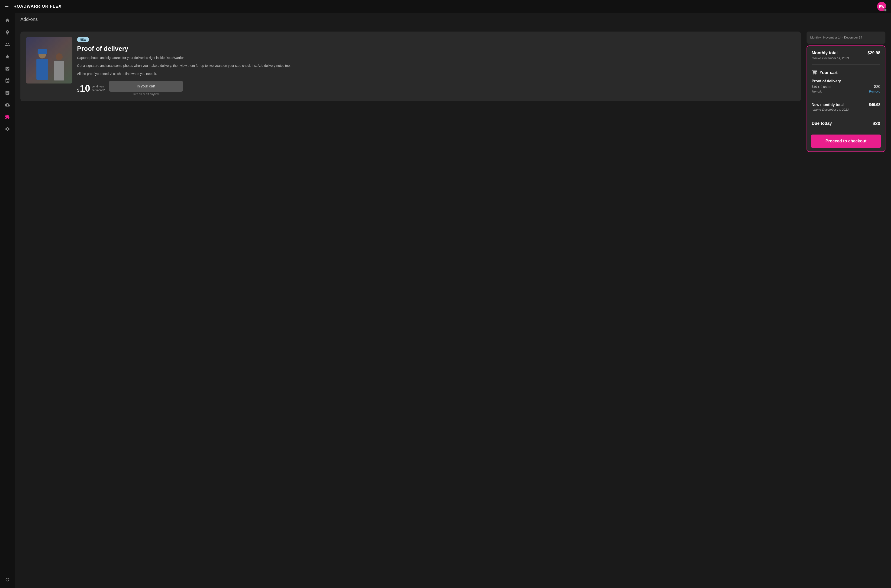  Describe the element at coordinates (453, 20) in the screenshot. I see `page-header: Add-ons` at that location.